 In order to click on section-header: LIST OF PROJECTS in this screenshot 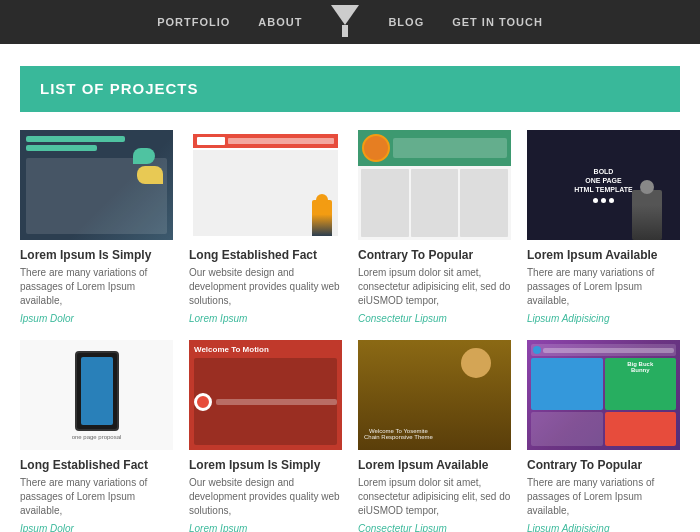, I will do `click(350, 89)`.